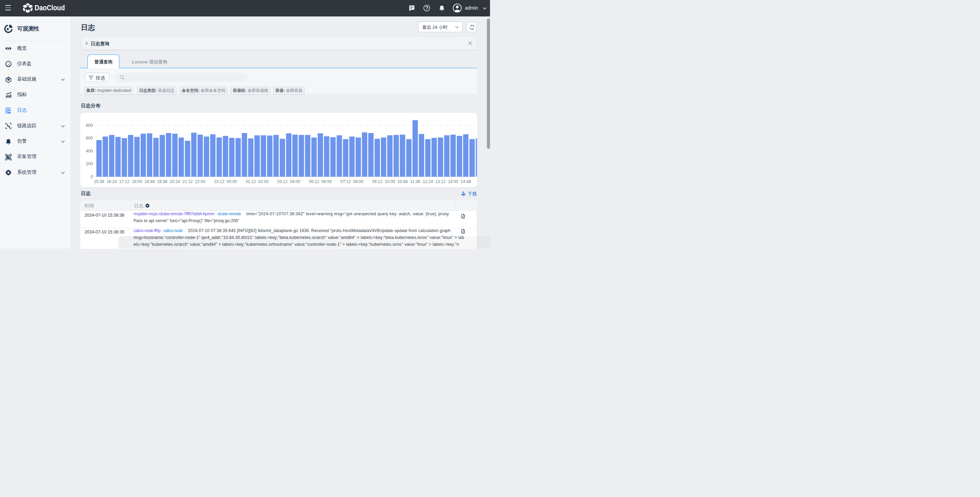 The width and height of the screenshot is (980, 497). I want to click on svg-text: 04:00, so click(295, 181).